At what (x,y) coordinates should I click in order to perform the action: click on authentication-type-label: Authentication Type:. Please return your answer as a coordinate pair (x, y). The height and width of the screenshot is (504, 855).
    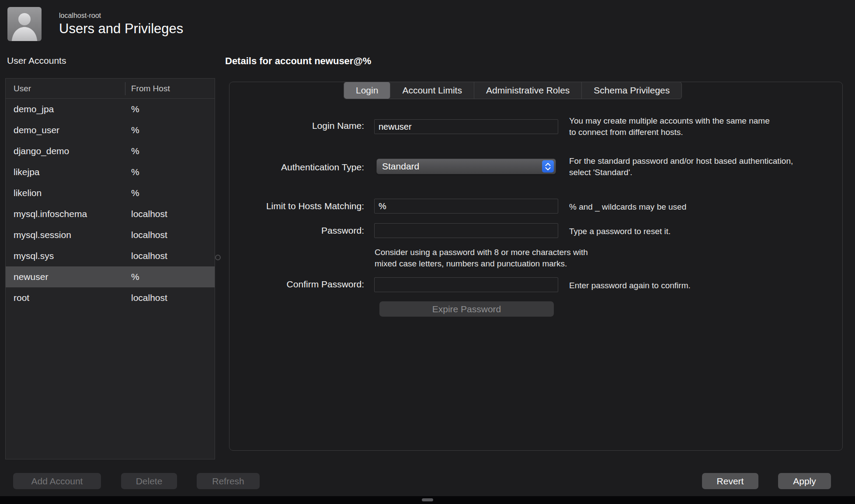
    Looking at the image, I should click on (294, 167).